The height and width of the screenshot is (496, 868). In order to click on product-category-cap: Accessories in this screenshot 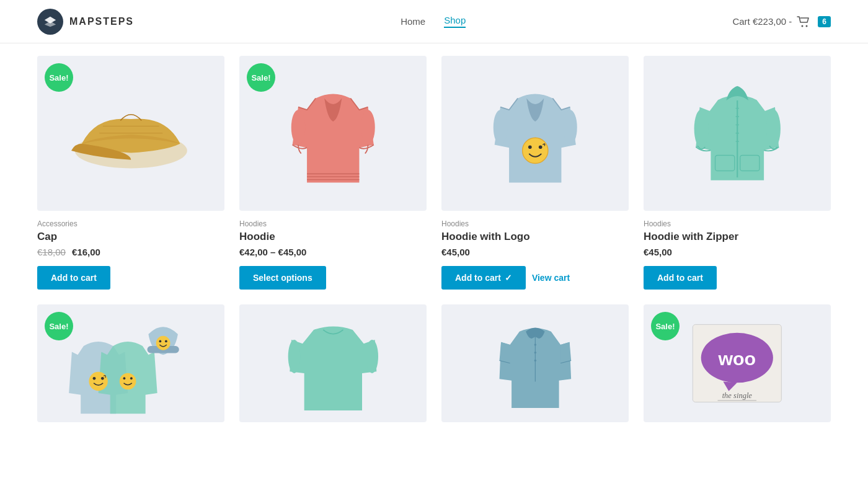, I will do `click(131, 224)`.